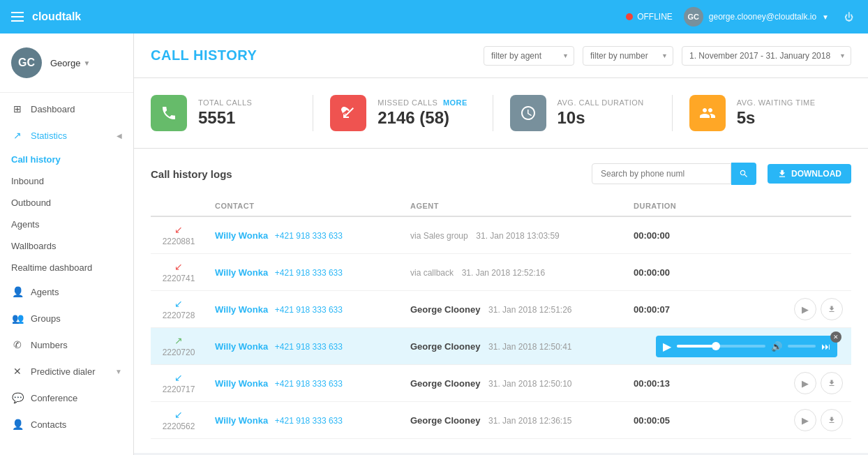  What do you see at coordinates (667, 346) in the screenshot?
I see `audio-play-button: ▶` at bounding box center [667, 346].